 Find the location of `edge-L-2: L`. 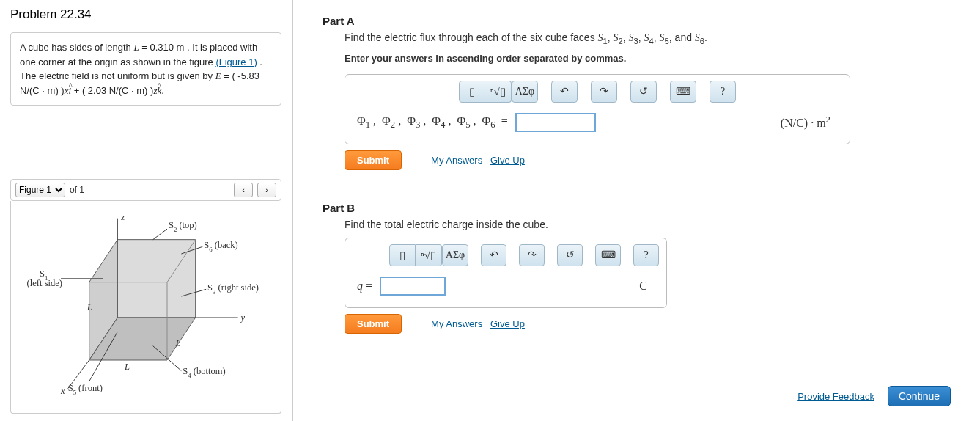

edge-L-2: L is located at coordinates (127, 367).